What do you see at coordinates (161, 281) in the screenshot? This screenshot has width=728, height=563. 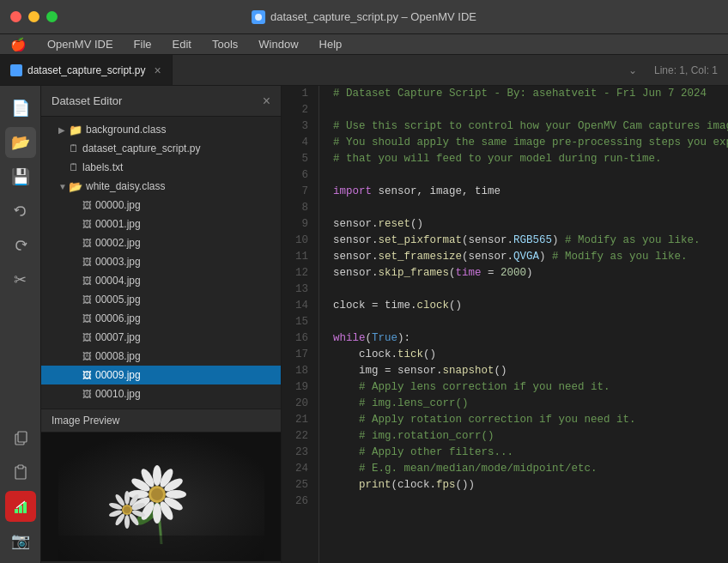 I see `tree-item-00004: 🖼 00004.jpg` at bounding box center [161, 281].